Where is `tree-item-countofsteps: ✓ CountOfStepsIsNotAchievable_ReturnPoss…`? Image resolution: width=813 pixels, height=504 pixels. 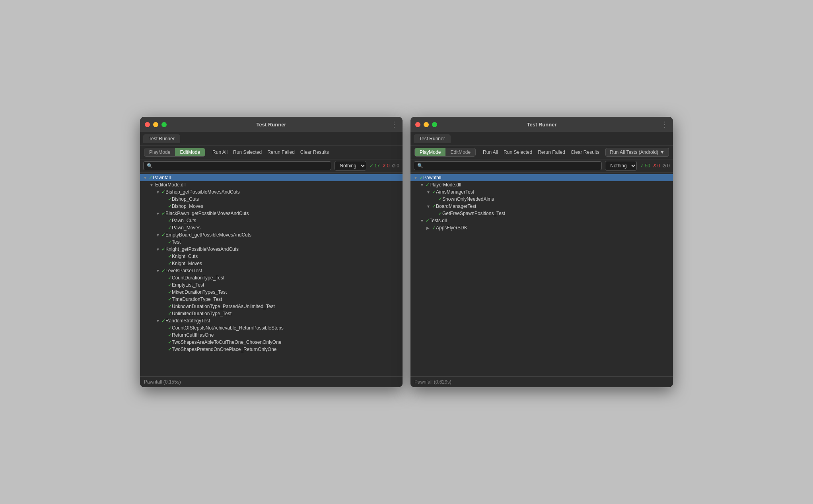
tree-item-countofsteps: ✓ CountOfStepsIsNotAchievable_ReturnPoss… is located at coordinates (271, 328).